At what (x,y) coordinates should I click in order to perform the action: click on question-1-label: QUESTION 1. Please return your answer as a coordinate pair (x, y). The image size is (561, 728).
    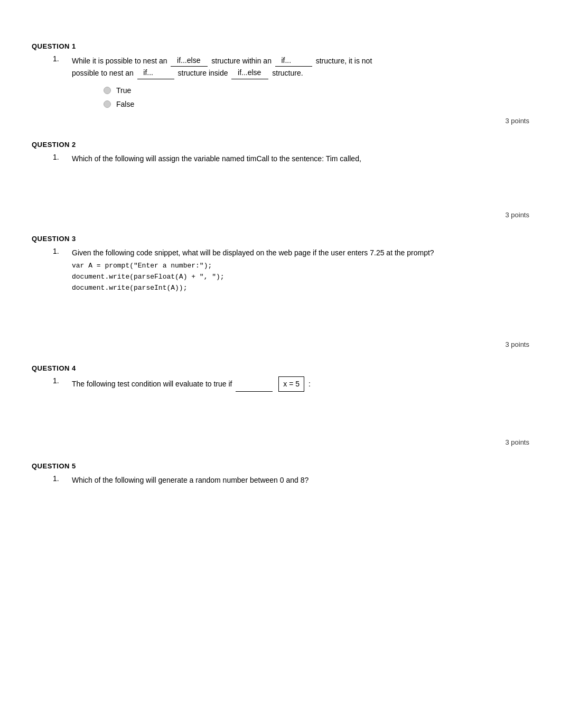
    Looking at the image, I should click on (280, 47).